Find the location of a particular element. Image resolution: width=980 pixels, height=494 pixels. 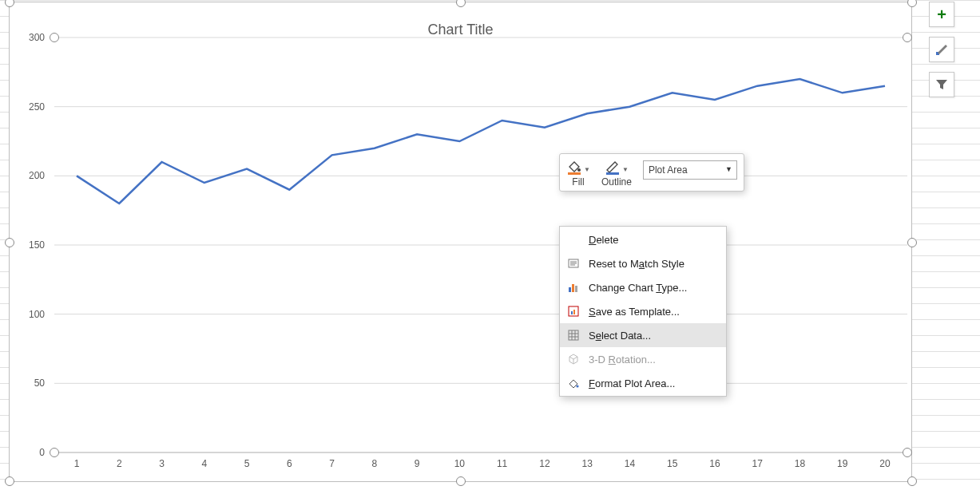

selector-value: Plot Area is located at coordinates (668, 170).